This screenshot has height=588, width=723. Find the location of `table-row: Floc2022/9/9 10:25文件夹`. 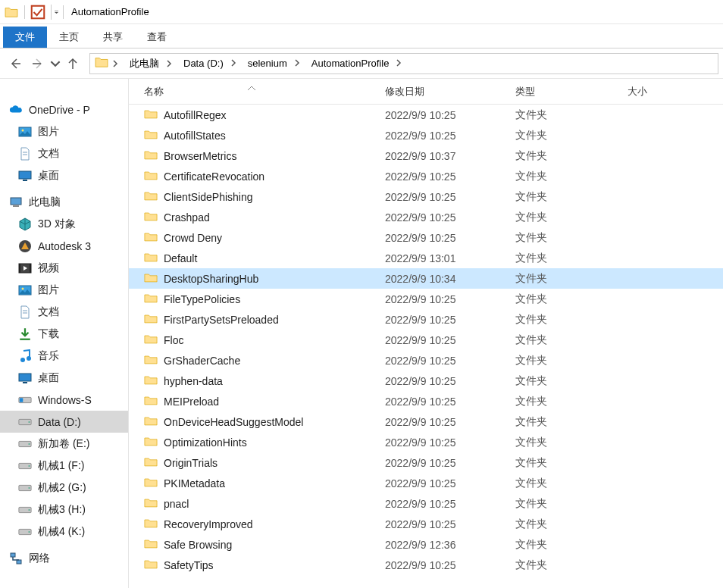

table-row: Floc2022/9/9 10:25文件夹 is located at coordinates (426, 339).